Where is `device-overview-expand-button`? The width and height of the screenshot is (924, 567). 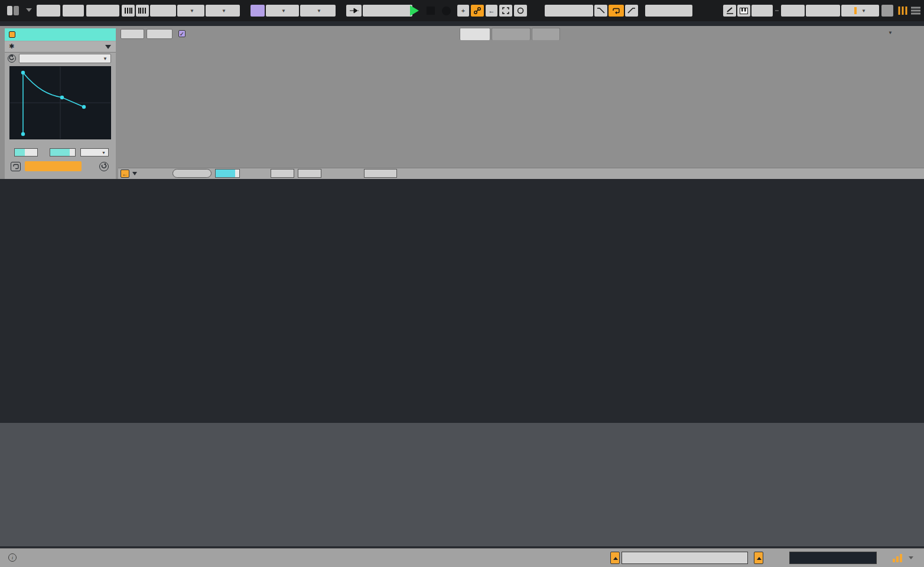
device-overview-expand-button is located at coordinates (759, 558).